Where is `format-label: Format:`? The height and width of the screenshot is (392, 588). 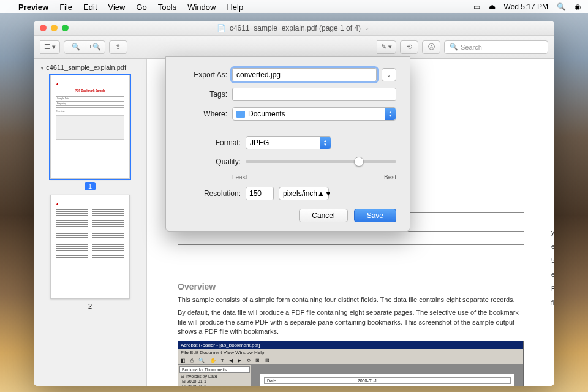
format-label: Format: is located at coordinates (210, 143).